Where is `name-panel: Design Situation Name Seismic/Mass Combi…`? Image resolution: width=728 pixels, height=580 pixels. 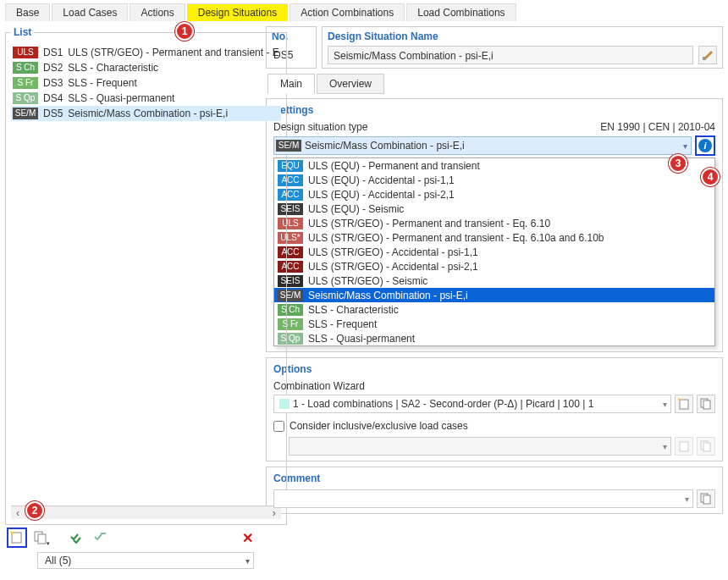
name-panel: Design Situation Name Seismic/Mass Combi… is located at coordinates (522, 47).